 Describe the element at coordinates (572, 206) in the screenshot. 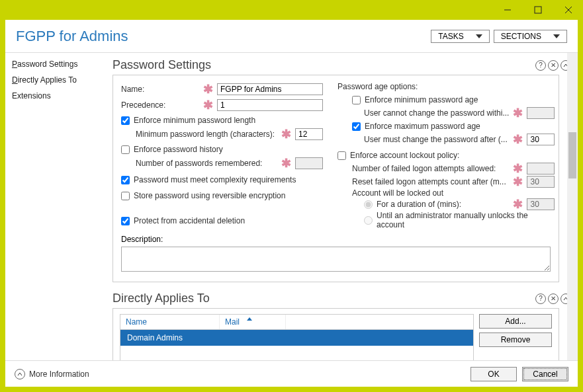

I see `scrollbar` at that location.